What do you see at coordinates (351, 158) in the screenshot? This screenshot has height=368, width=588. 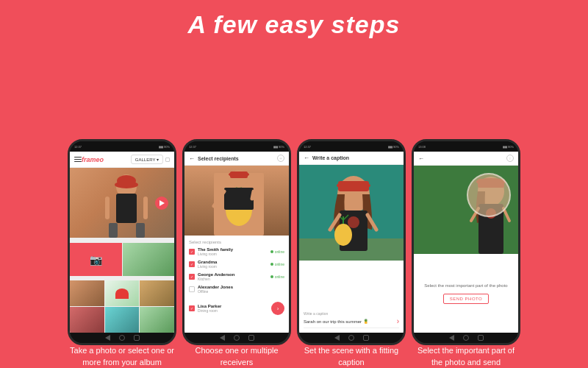 I see `phone-3-header: ← Write a caption` at bounding box center [351, 158].